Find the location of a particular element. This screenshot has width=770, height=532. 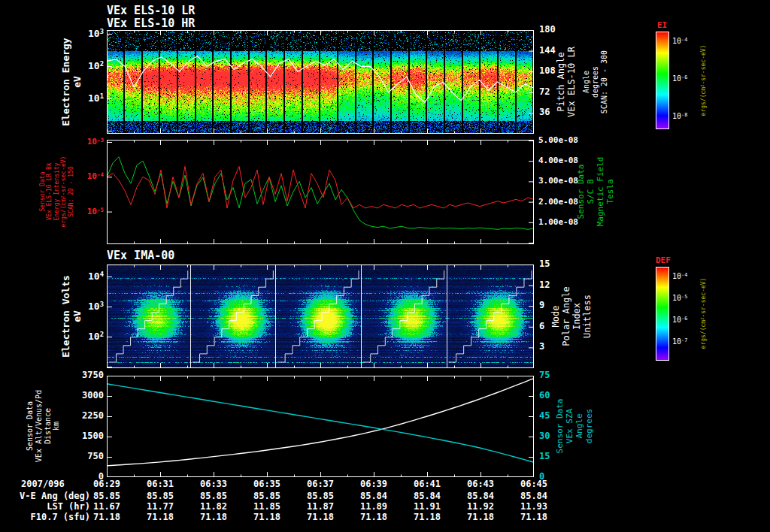

ephemeris-value: 11.91 is located at coordinates (427, 506).